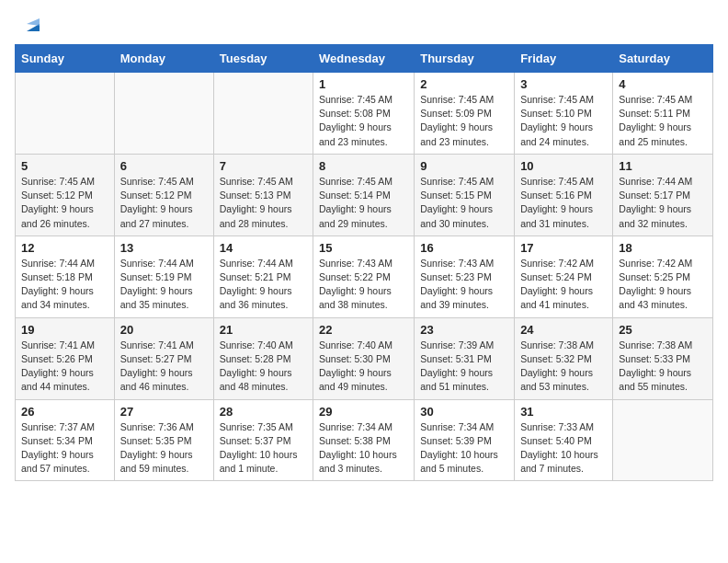 The height and width of the screenshot is (563, 728). I want to click on day-info: Sunrise: 7:38 AM Sunset: 5:32 PM Dayligh…, so click(563, 366).